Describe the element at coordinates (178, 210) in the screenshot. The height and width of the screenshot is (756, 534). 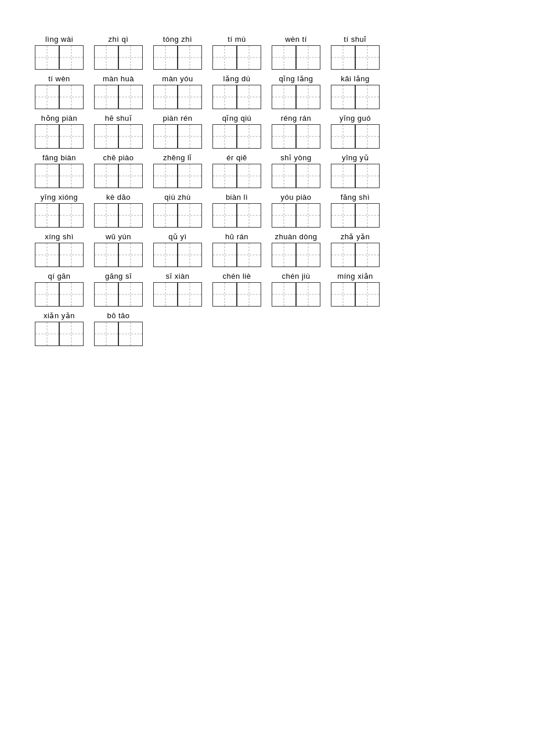
I see `word-group: qiú zhù` at that location.